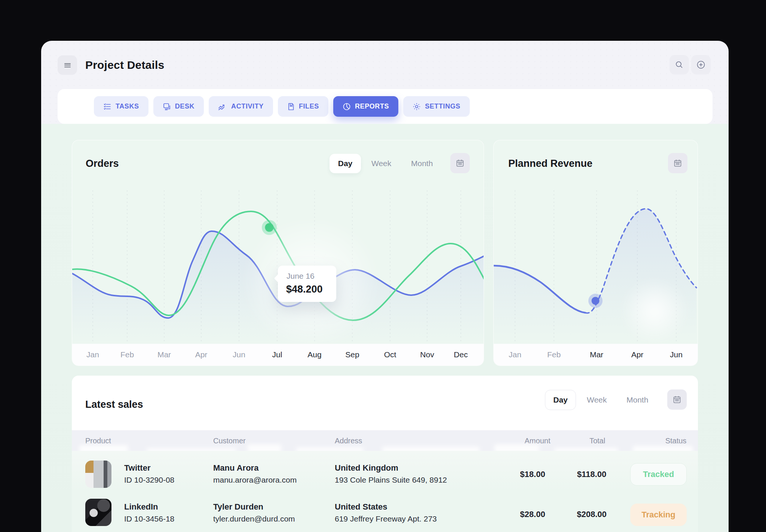 The image size is (766, 532). I want to click on tooltip-value: $48.200, so click(304, 290).